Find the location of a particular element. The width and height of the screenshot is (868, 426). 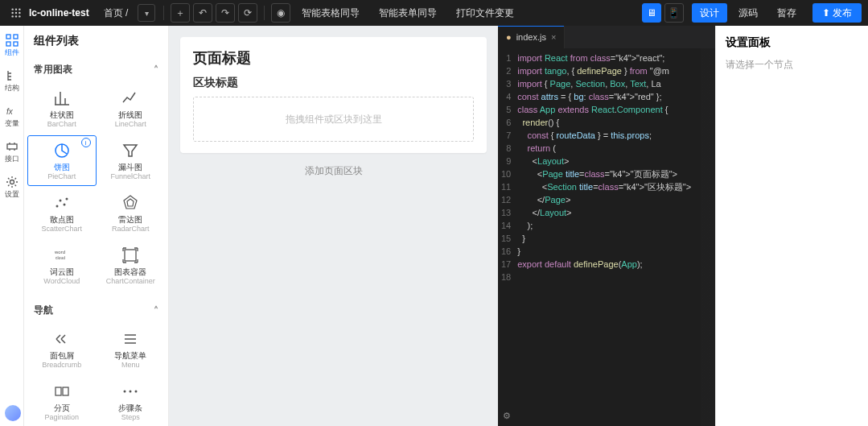

comp-funnelchart: 漏斗图FunnelChart is located at coordinates (131, 161).